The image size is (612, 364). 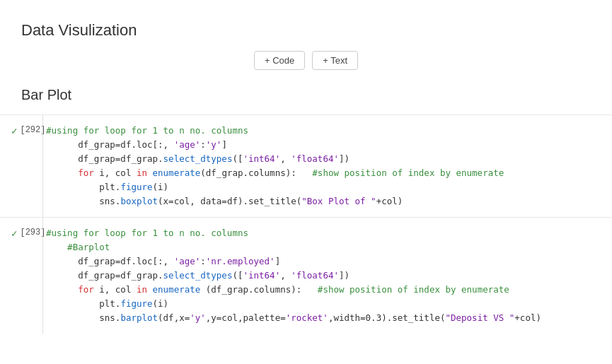 What do you see at coordinates (14, 233) in the screenshot?
I see `cell-293-check: ✓` at bounding box center [14, 233].